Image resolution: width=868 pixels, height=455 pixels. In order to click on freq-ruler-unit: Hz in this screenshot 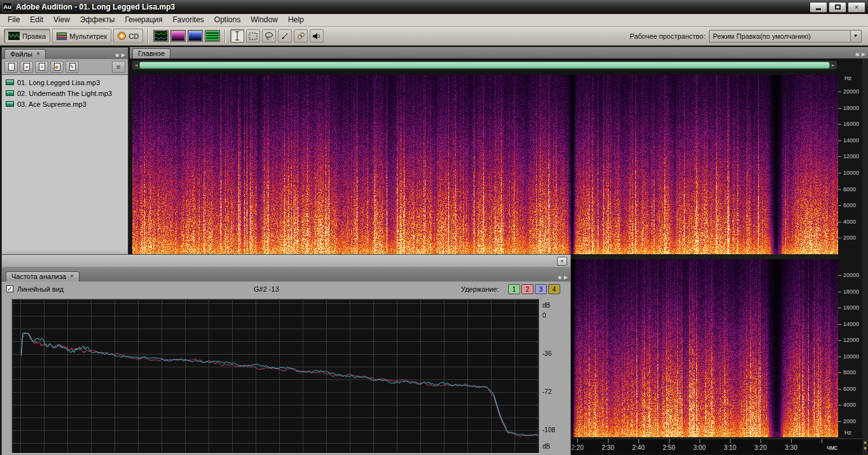, I will do `click(848, 433)`.